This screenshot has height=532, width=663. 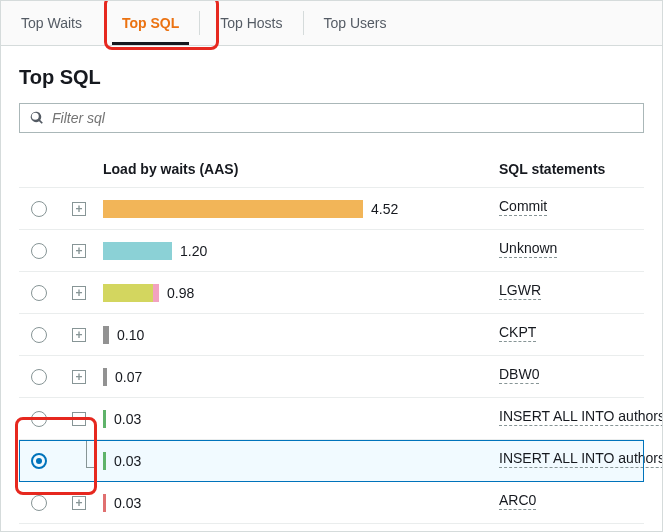 What do you see at coordinates (518, 333) in the screenshot?
I see `sql-statement-link: CKPT` at bounding box center [518, 333].